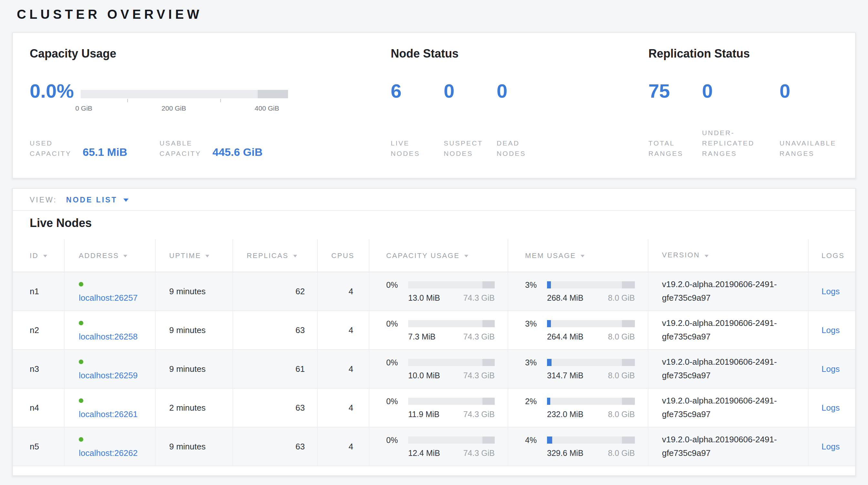  I want to click on column-header-id: ID, so click(39, 255).